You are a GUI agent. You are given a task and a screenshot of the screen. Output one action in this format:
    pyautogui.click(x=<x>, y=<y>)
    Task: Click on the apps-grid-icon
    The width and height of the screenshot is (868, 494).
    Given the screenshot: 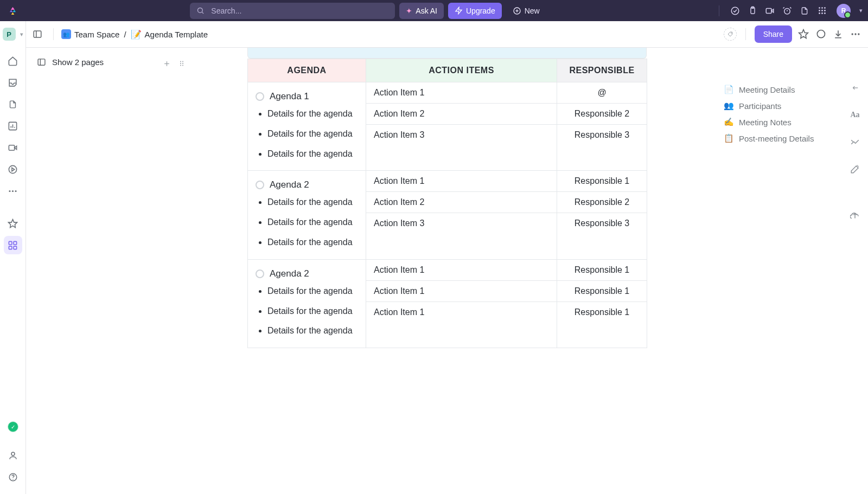 What is the action you would take?
    pyautogui.click(x=822, y=11)
    